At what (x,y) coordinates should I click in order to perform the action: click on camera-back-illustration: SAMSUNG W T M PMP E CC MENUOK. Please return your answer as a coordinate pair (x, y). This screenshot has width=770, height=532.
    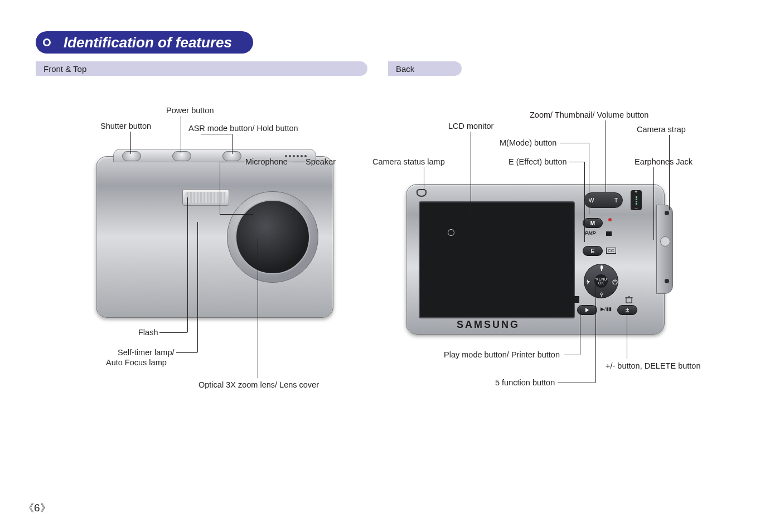
    Looking at the image, I should click on (535, 259).